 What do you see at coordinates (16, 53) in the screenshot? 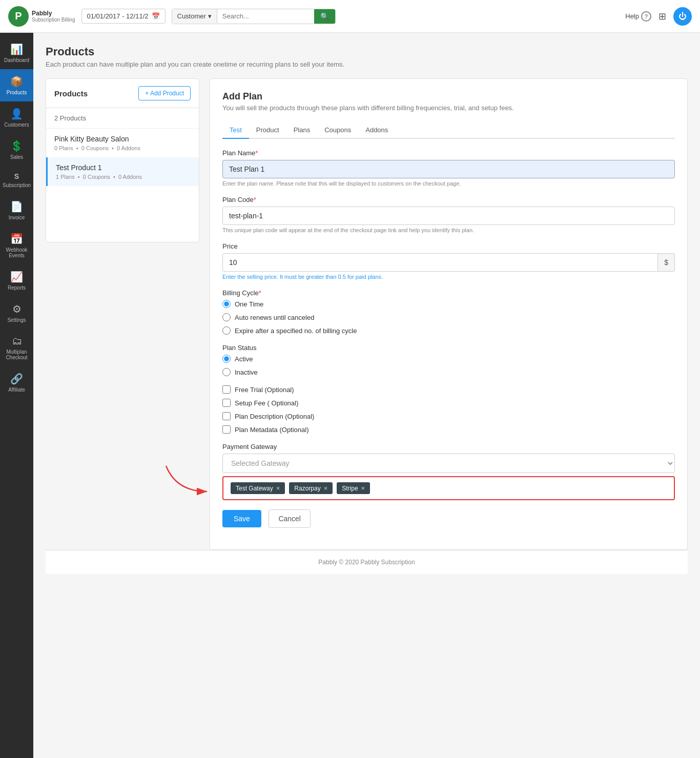
I see `sidebar-item-dashboard: 📊 Dashboard` at bounding box center [16, 53].